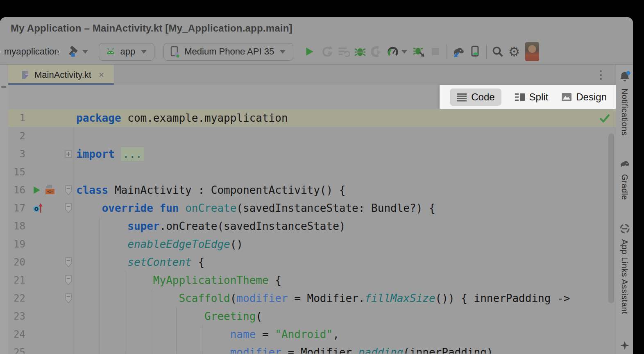  What do you see at coordinates (360, 52) in the screenshot?
I see `debug-bug-icon` at bounding box center [360, 52].